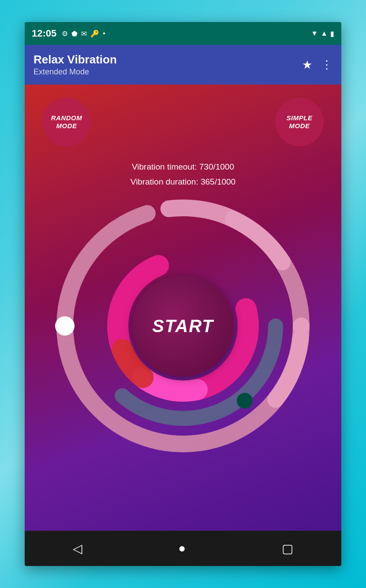 The height and width of the screenshot is (588, 366). I want to click on app-bar-actions: ★ ⋮, so click(317, 65).